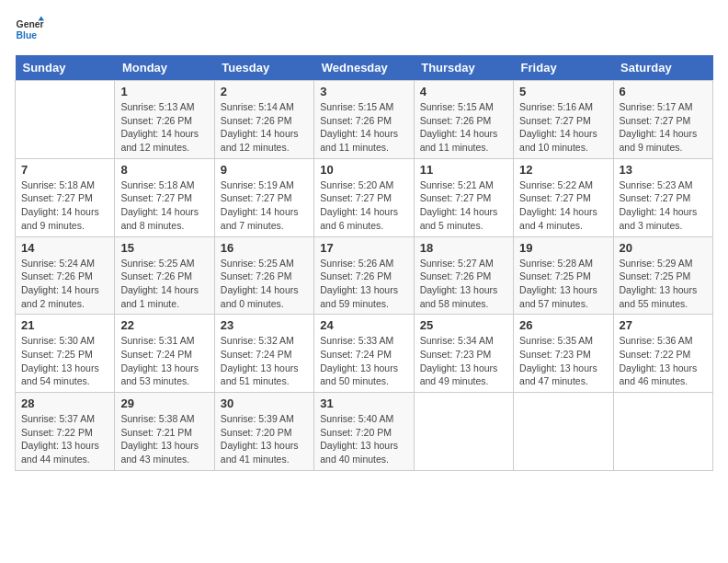 This screenshot has width=728, height=563. What do you see at coordinates (164, 403) in the screenshot?
I see `day-number: 29` at bounding box center [164, 403].